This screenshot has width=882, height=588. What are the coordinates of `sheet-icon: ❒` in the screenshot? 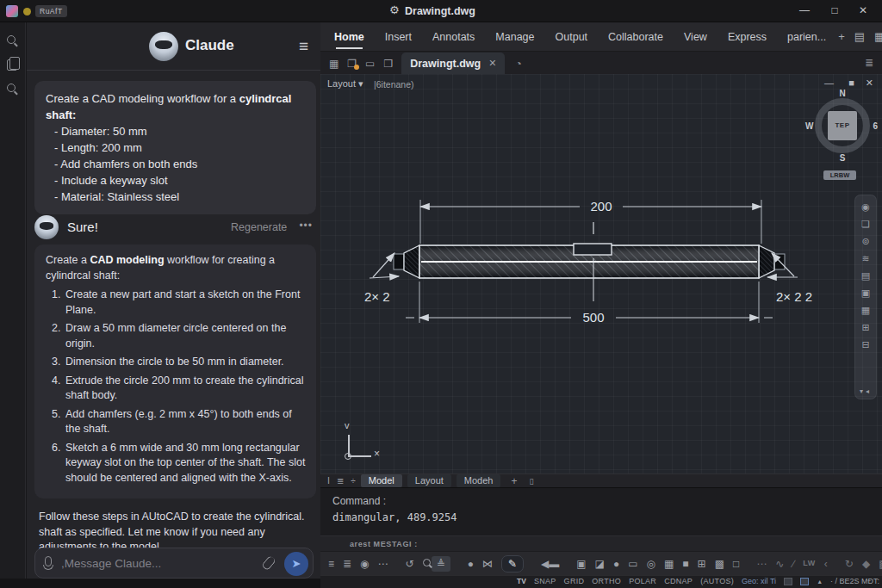 It's located at (388, 64).